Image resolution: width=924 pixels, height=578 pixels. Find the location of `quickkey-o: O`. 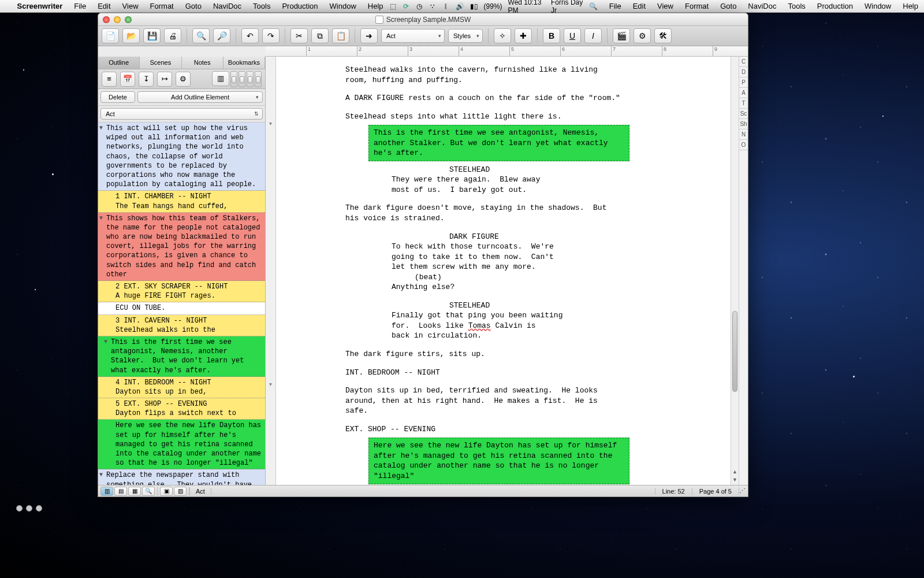

quickkey-o: O is located at coordinates (744, 146).